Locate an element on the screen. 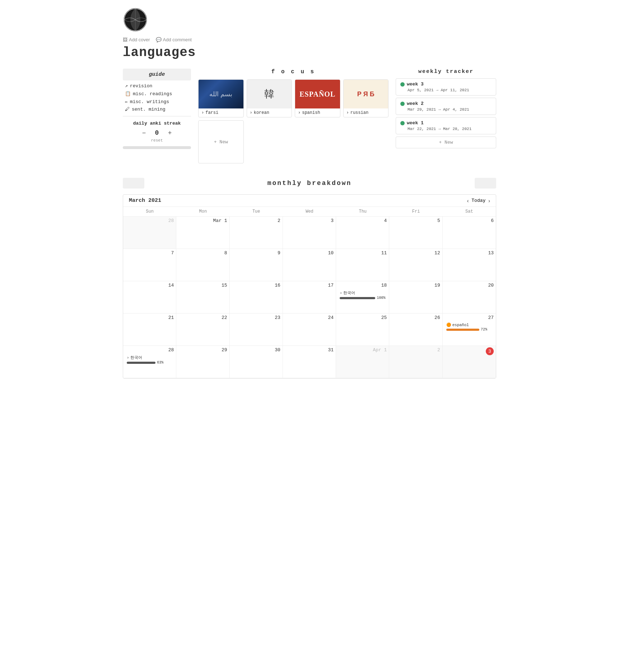 The width and height of the screenshot is (619, 672). cal-cell-4: 4 is located at coordinates (363, 233).